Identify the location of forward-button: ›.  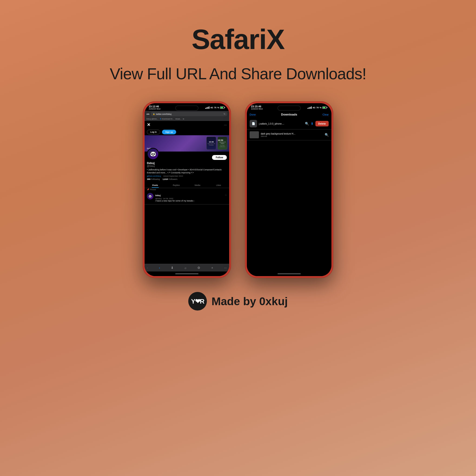
(160, 268).